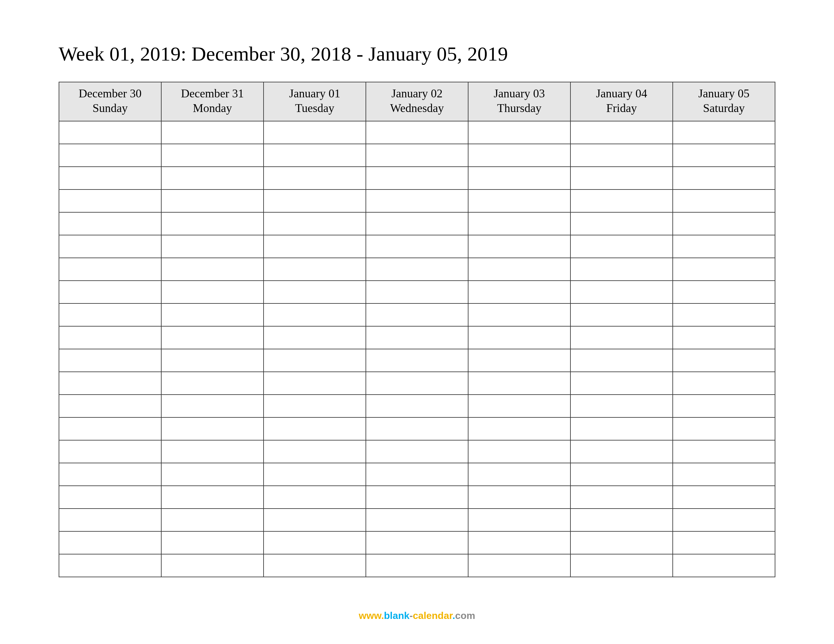 The height and width of the screenshot is (644, 834). What do you see at coordinates (212, 108) in the screenshot?
I see `col-day: Monday` at bounding box center [212, 108].